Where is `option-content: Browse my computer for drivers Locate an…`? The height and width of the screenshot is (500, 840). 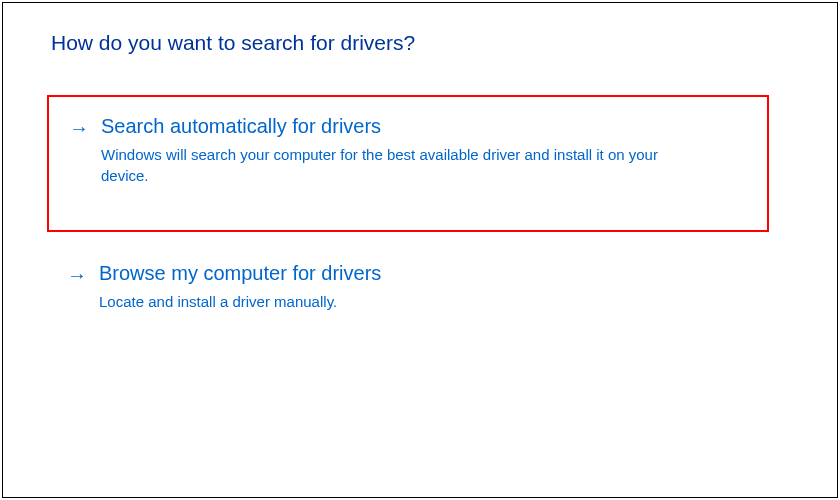 option-content: Browse my computer for drivers Locate an… is located at coordinates (424, 287).